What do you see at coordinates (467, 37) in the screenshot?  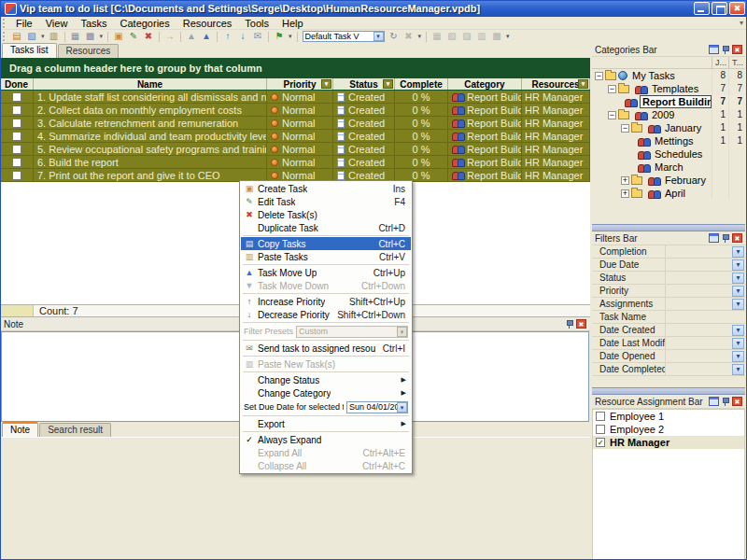 I see `grid-report-icon: ▨` at bounding box center [467, 37].